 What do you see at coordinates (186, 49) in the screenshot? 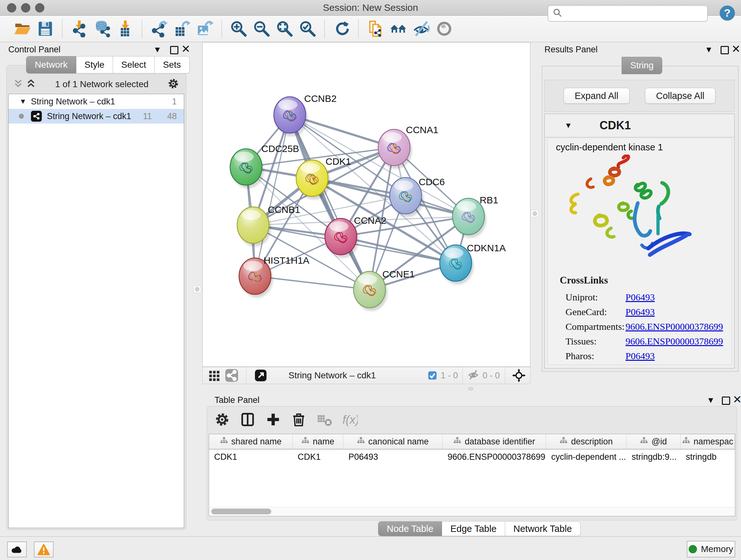
I see `control-panel-close-icon: ✕` at bounding box center [186, 49].